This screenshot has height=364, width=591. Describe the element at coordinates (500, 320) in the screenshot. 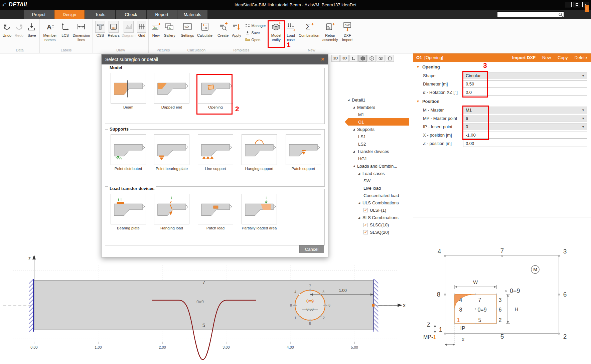

I see `svg-text: 2` at that location.